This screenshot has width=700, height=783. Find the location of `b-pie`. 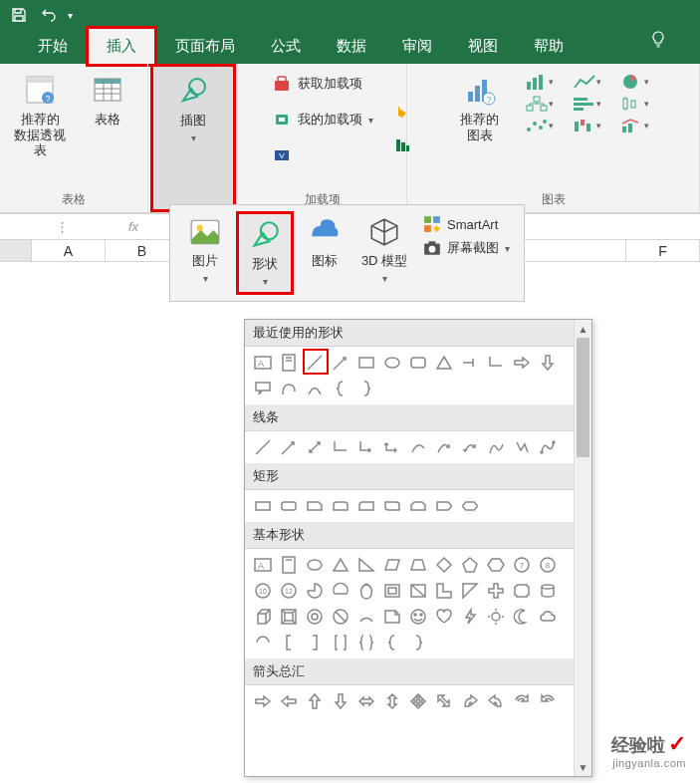

b-pie is located at coordinates (315, 591).